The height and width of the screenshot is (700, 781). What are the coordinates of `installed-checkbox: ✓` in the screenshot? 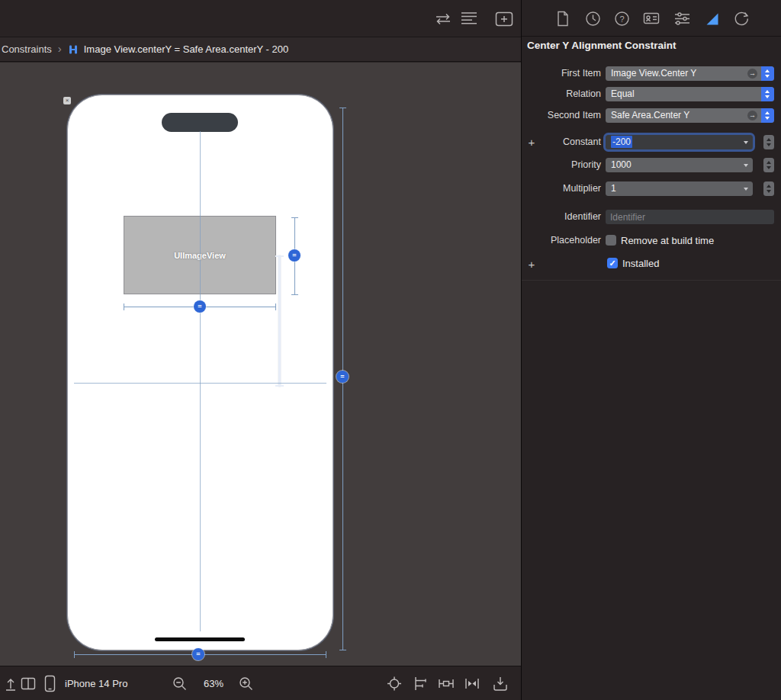 It's located at (612, 263).